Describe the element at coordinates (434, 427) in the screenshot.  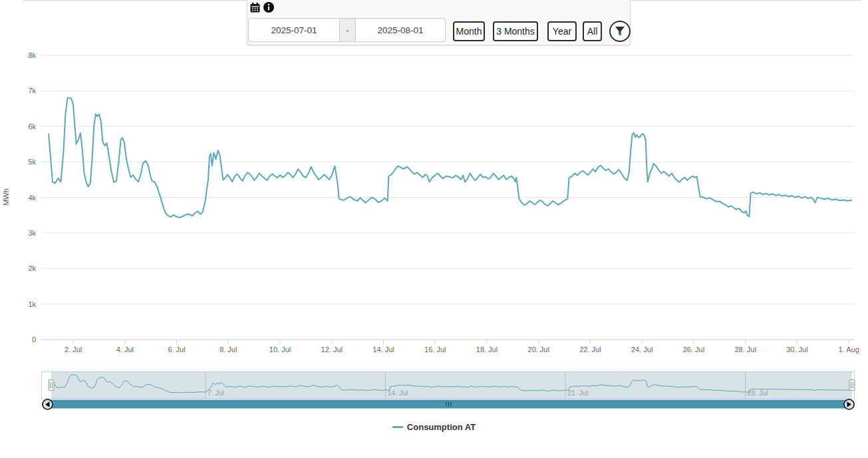
I see `legend-item-consumption-at: Consumption AT` at that location.